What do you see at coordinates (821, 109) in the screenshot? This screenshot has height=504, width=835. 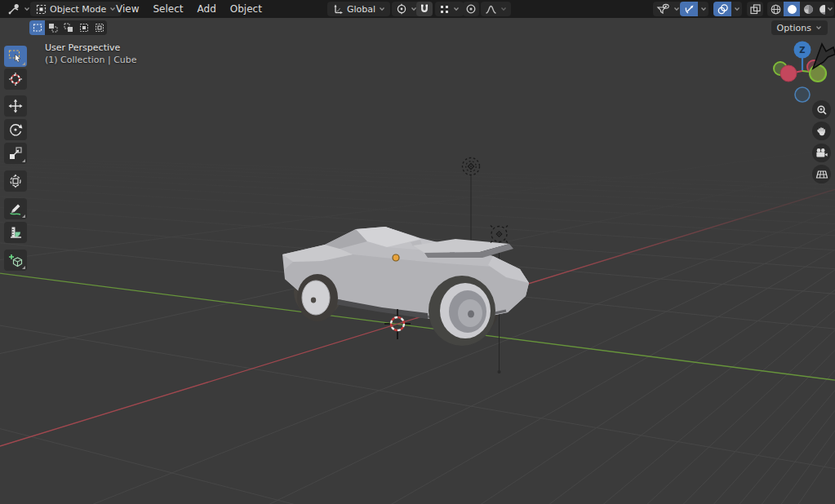 I see `zoom-view-button` at bounding box center [821, 109].